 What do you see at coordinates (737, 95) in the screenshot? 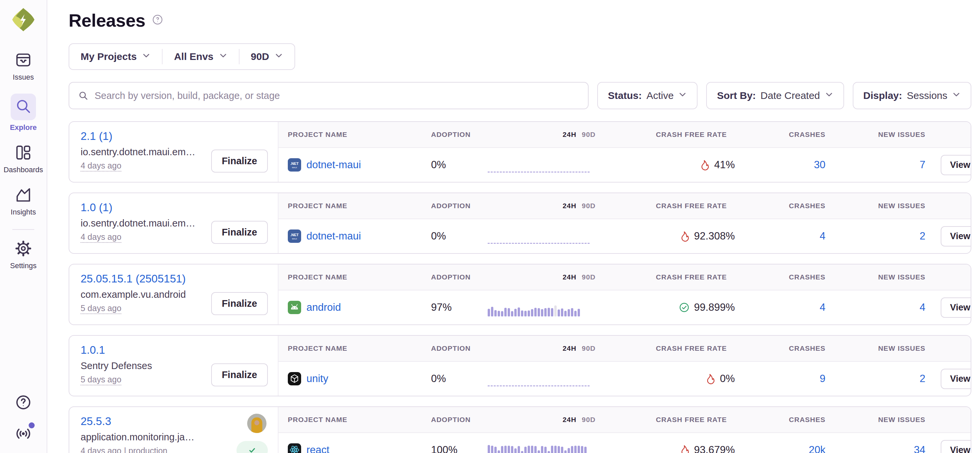
I see `sort-label: Sort By:` at bounding box center [737, 95].